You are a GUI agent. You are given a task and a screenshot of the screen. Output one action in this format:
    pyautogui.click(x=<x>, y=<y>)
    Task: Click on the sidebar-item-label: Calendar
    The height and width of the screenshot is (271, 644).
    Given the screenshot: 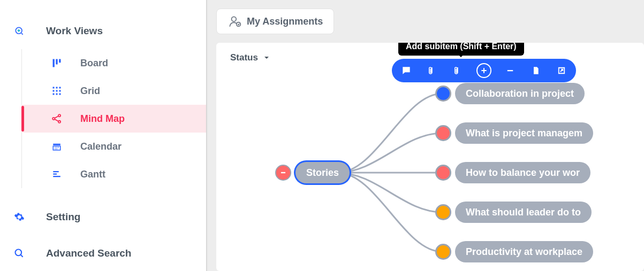 What is the action you would take?
    pyautogui.click(x=101, y=146)
    